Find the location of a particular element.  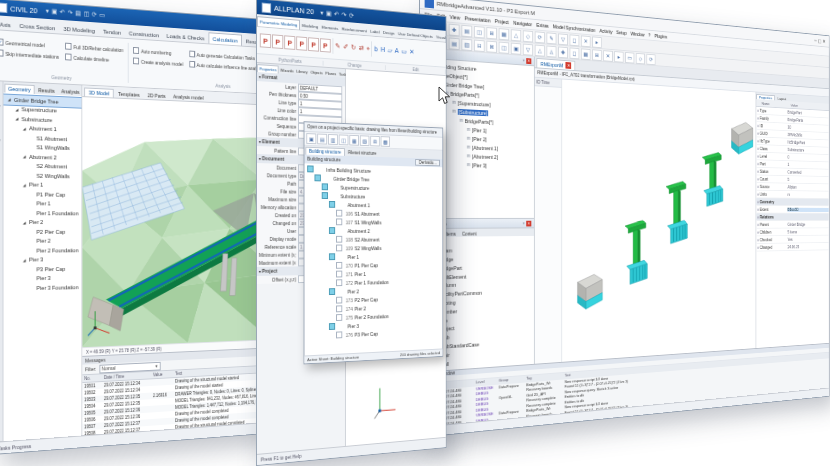

quick-access-icon: ◫ is located at coordinates (87, 14).